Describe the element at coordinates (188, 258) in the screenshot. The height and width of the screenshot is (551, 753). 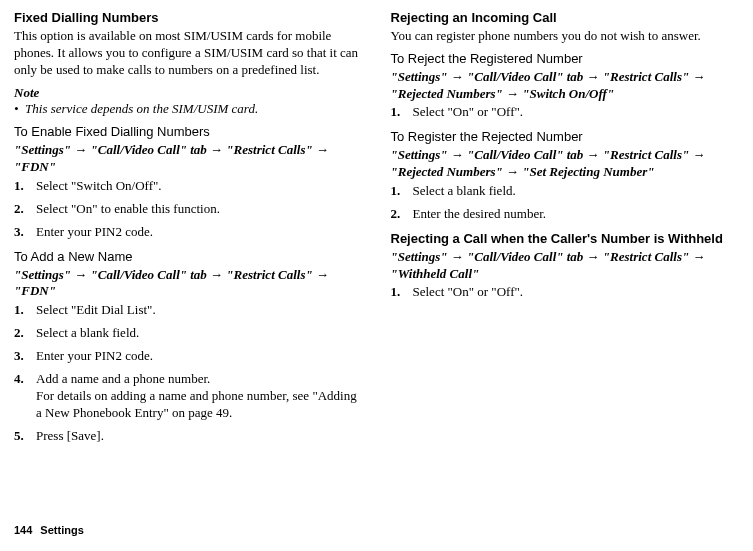
I see `subhead-add-name: To Add a New Name` at that location.